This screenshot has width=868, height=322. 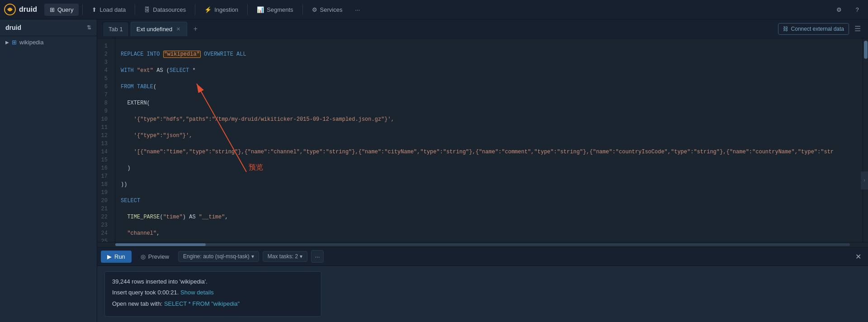 I want to click on play-icon: ▶, so click(x=109, y=257).